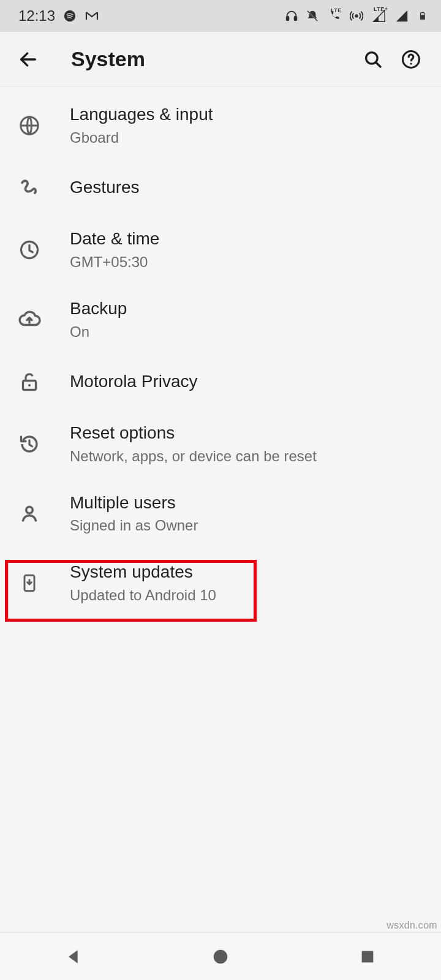 Image resolution: width=441 pixels, height=980 pixels. I want to click on navigation-bar, so click(221, 956).